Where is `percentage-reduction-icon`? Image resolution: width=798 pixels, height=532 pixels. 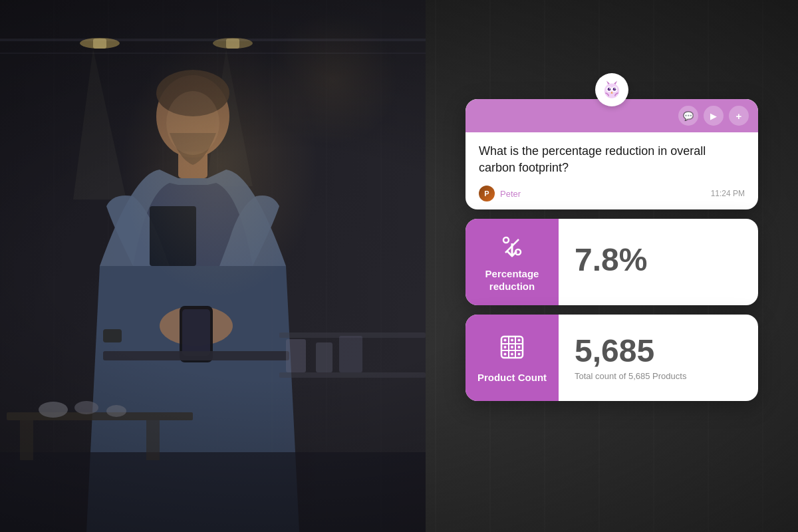
percentage-reduction-icon is located at coordinates (512, 246).